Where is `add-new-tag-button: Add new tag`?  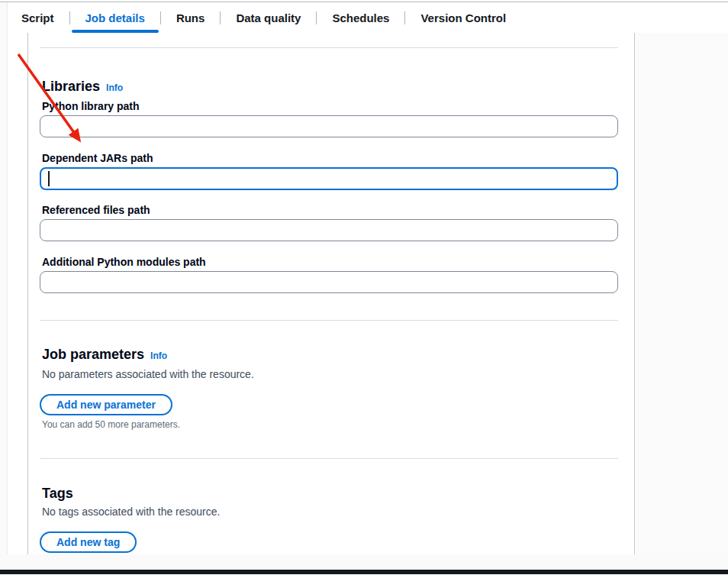
add-new-tag-button: Add new tag is located at coordinates (89, 542).